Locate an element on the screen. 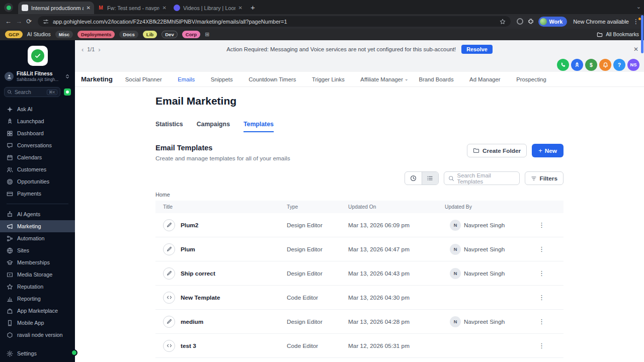 This screenshot has width=644, height=362. templates-search-input: Search Email Templates is located at coordinates (482, 178).